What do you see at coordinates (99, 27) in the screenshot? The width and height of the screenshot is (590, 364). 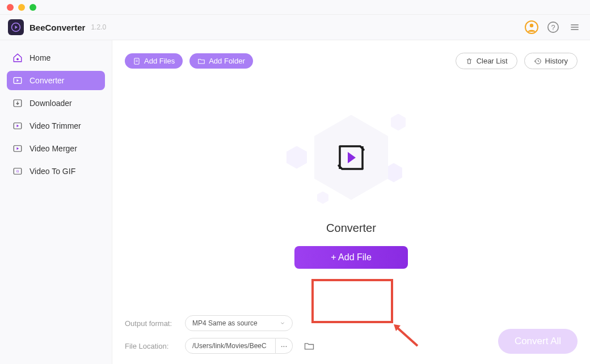 I see `app-version: 1.2.0` at bounding box center [99, 27].